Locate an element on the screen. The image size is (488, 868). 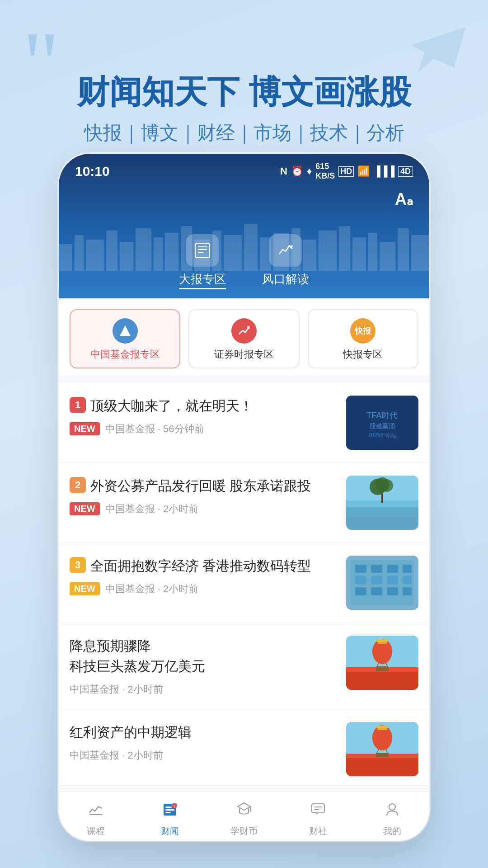
caishe-icon is located at coordinates (318, 811).